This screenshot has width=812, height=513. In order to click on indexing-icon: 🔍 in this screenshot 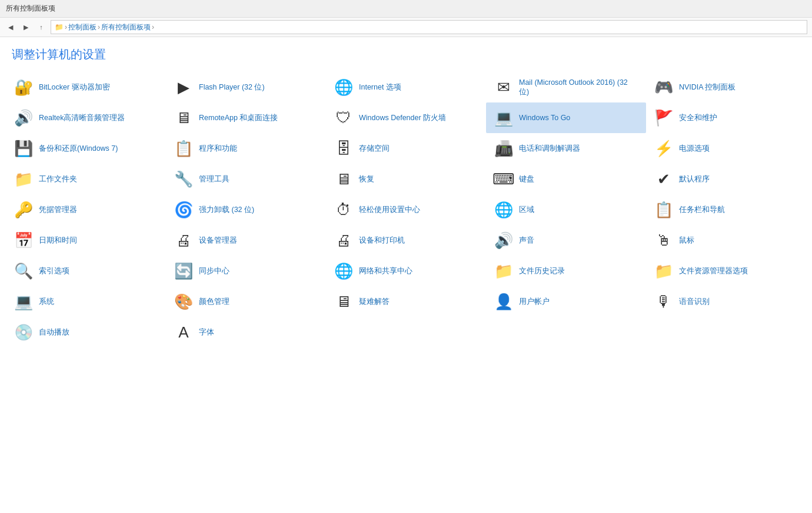, I will do `click(24, 271)`.